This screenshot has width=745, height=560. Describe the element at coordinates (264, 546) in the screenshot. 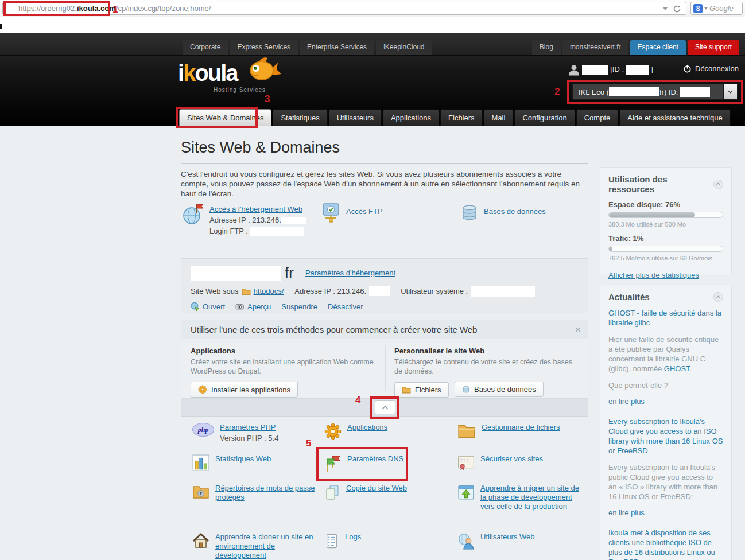

I see `clone-site-link: Apprendre à cloner un site en environnem…` at that location.